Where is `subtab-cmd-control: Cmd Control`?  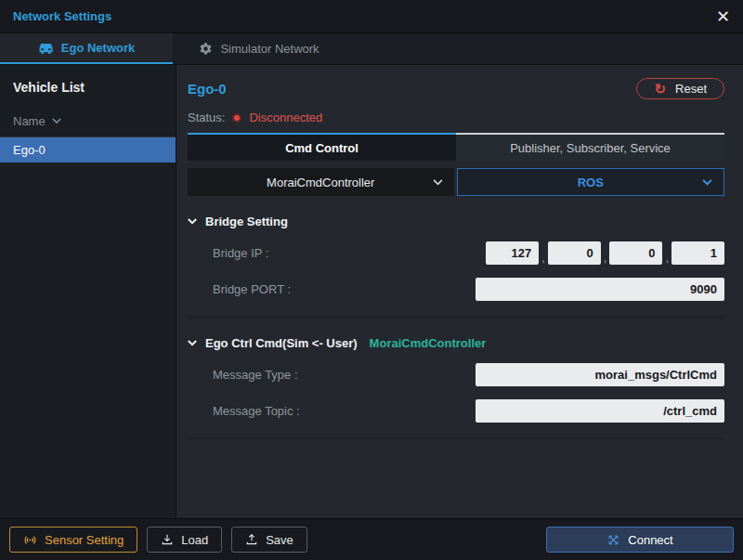
subtab-cmd-control: Cmd Control is located at coordinates (321, 147).